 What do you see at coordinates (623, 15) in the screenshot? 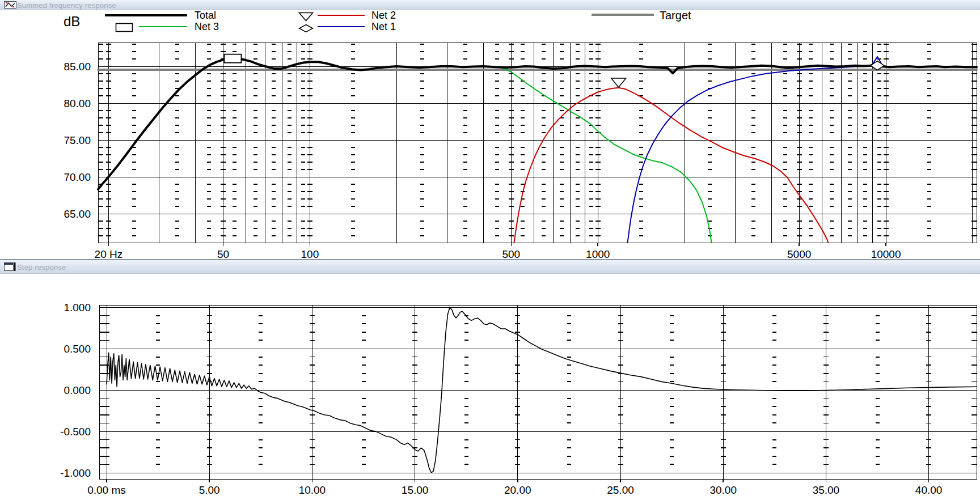
I see `target-line-swatch` at bounding box center [623, 15].